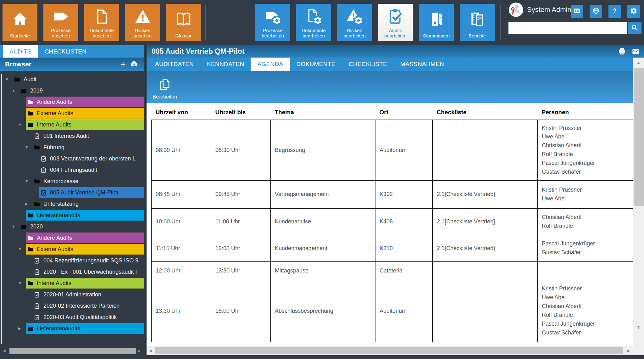  What do you see at coordinates (73, 193) in the screenshot?
I see `tree-item-005-audit-vertrieb-qm-pilot: 005 Audit Vertrieb QM-Pilot` at bounding box center [73, 193].